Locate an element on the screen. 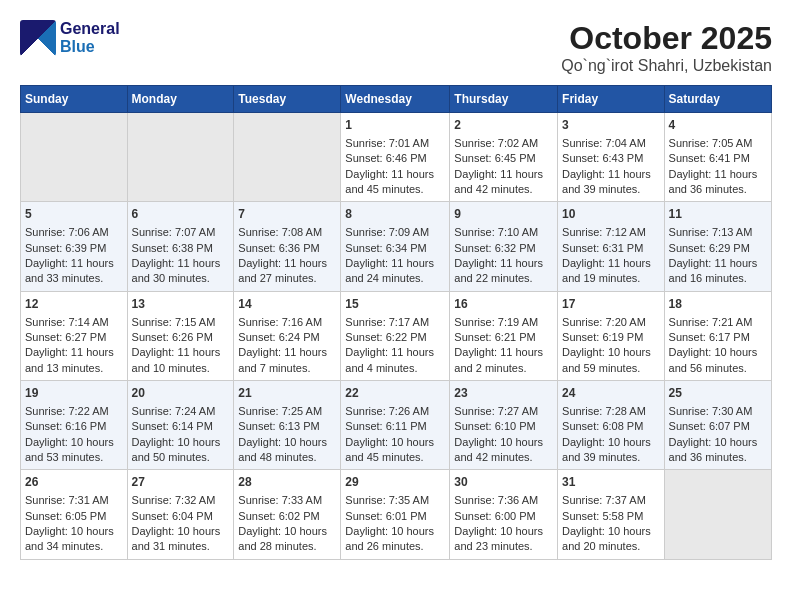  daylight-text: Daylight: 11 hours and 19 minutes. is located at coordinates (611, 272).